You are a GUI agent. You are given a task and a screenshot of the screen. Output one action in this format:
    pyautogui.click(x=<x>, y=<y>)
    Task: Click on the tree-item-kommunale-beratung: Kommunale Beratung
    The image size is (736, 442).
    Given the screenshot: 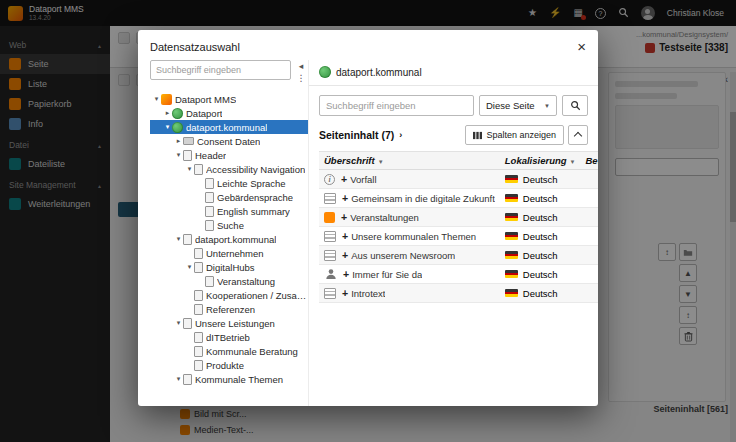 What is the action you would take?
    pyautogui.click(x=229, y=351)
    